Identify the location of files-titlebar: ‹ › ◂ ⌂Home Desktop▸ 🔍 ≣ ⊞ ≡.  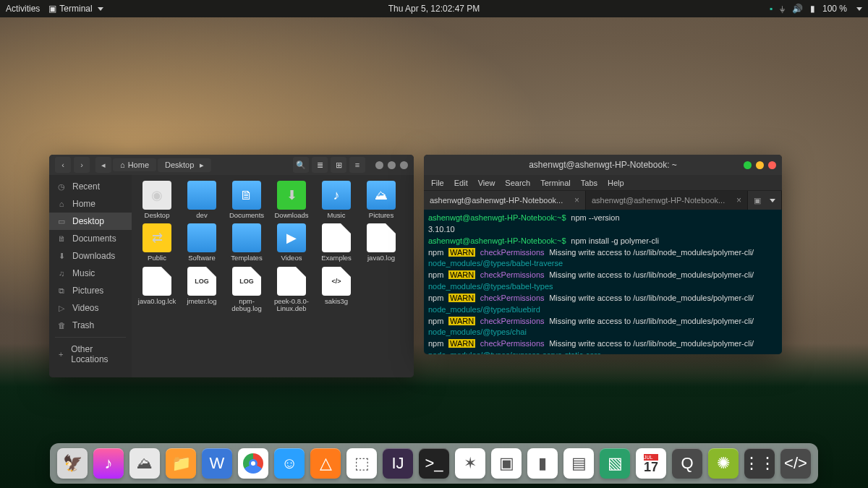
(231, 165).